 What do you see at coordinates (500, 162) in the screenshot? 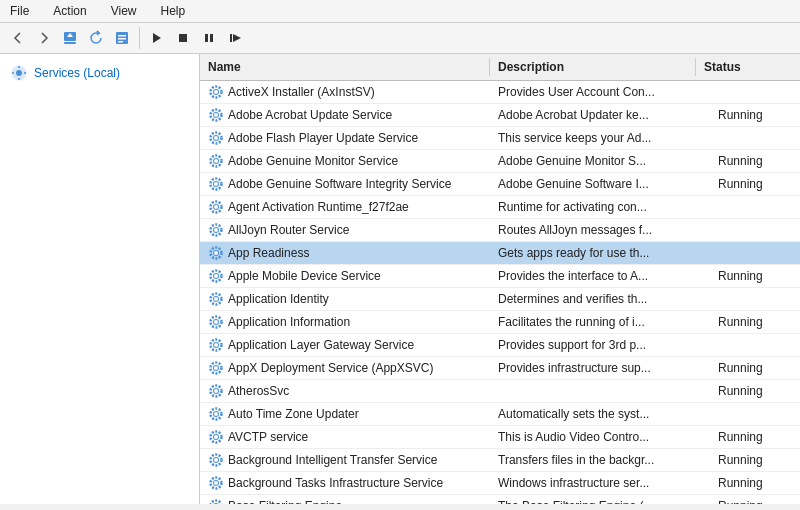
I see `table-row: Adobe Genuine Monitor ServiceAdobe Genui…` at bounding box center [500, 162].